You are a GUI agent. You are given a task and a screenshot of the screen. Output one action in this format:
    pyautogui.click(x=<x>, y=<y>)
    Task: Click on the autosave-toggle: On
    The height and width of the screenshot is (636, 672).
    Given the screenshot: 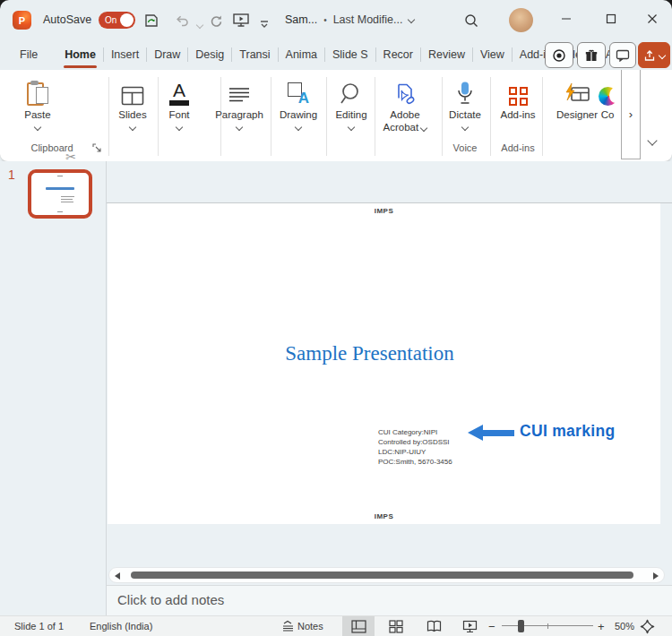 What is the action you would take?
    pyautogui.click(x=116, y=20)
    